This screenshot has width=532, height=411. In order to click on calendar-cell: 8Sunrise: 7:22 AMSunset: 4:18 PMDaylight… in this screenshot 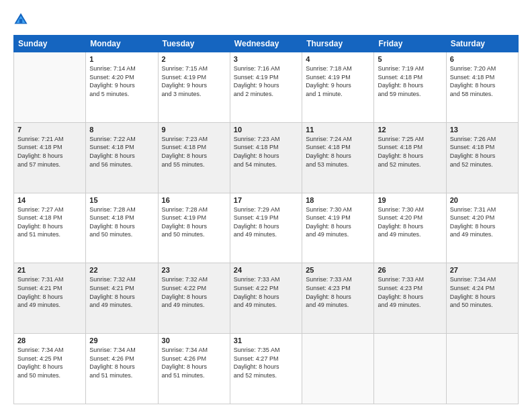, I will do `click(122, 157)`.